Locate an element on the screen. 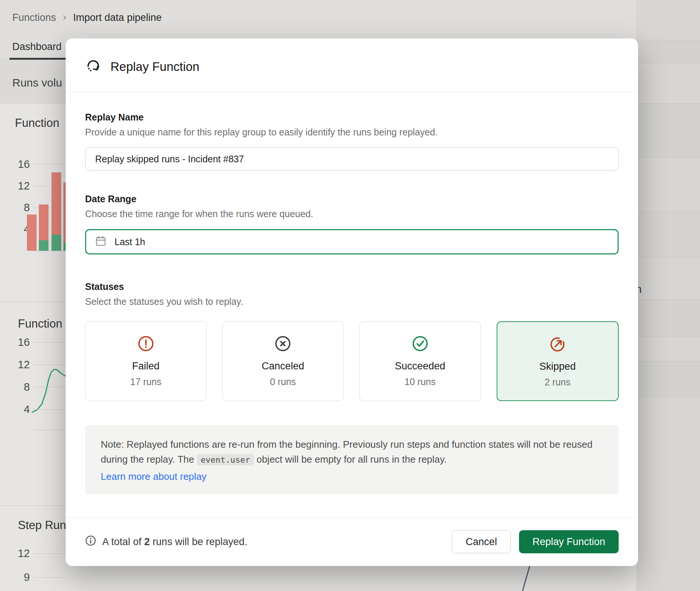  event-user-code: event.user is located at coordinates (225, 460).